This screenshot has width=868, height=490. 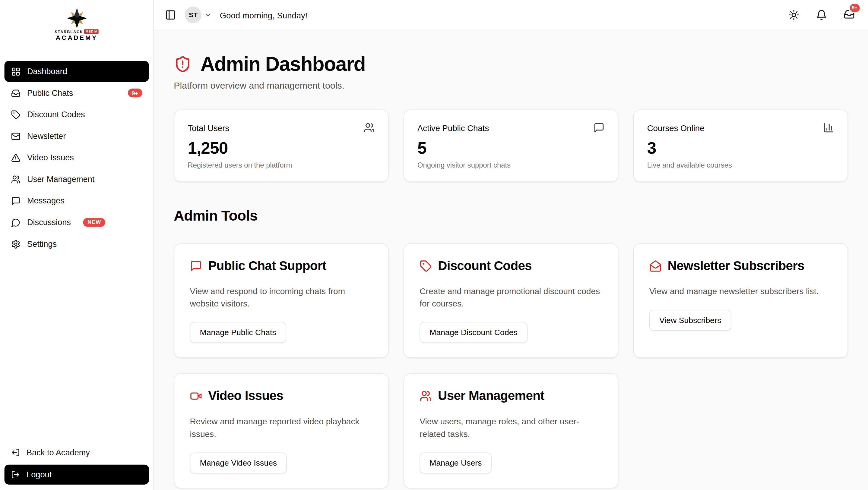 What do you see at coordinates (511, 216) in the screenshot?
I see `admin-tools-heading: Admin Tools` at bounding box center [511, 216].